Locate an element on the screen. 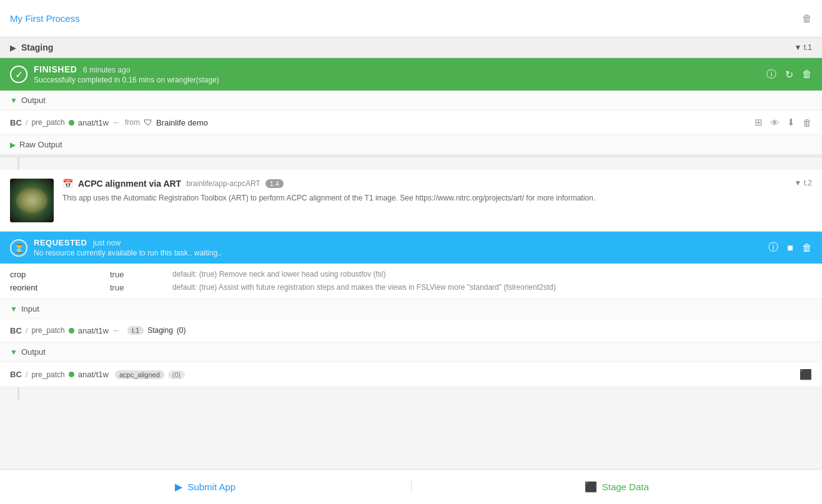 The height and width of the screenshot is (504, 822). arrow-left-icon: ← is located at coordinates (117, 122).